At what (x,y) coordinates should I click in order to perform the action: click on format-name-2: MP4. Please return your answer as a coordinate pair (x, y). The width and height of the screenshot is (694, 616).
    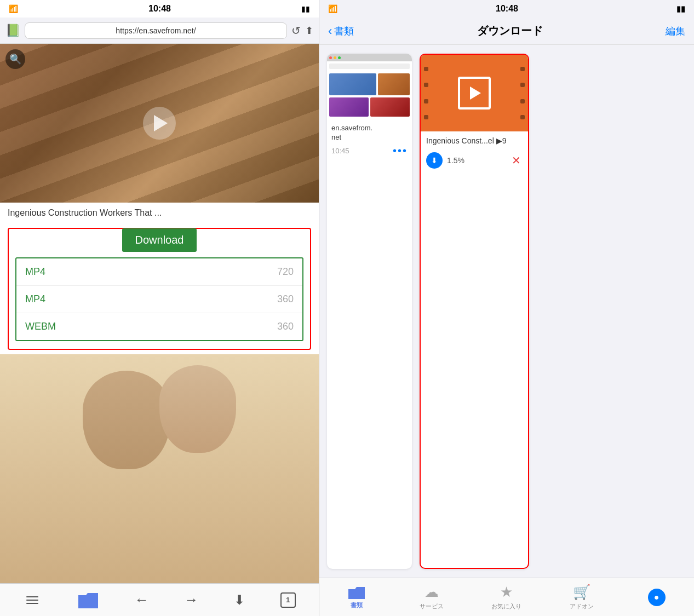
    Looking at the image, I should click on (35, 299).